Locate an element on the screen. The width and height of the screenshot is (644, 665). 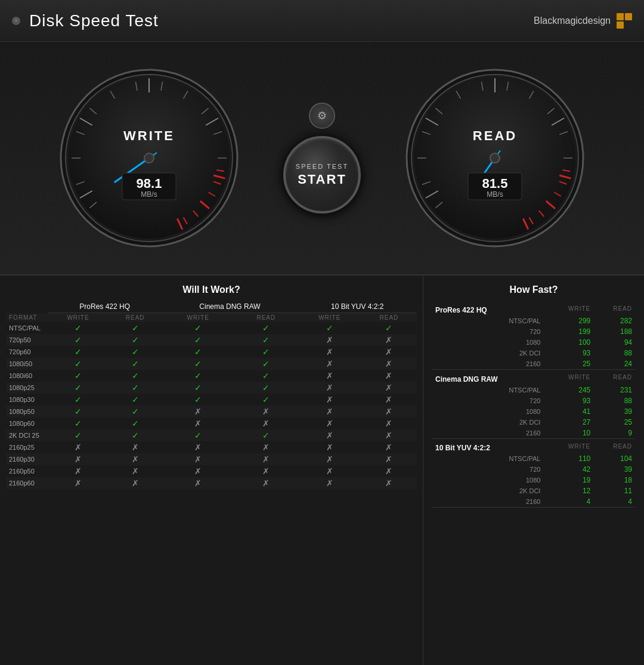
yuv-read-header: READ is located at coordinates (389, 318).